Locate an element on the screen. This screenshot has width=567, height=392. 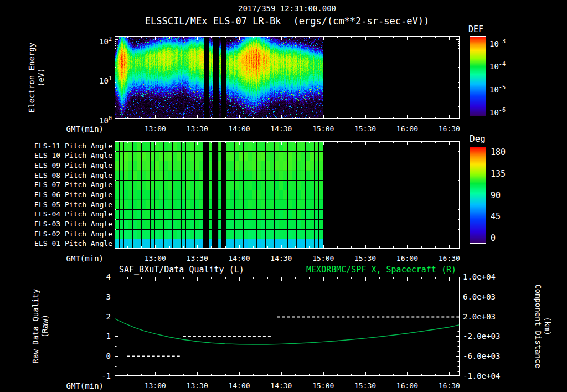
quality-ylabel: Raw Data Quality is located at coordinates (35, 318).